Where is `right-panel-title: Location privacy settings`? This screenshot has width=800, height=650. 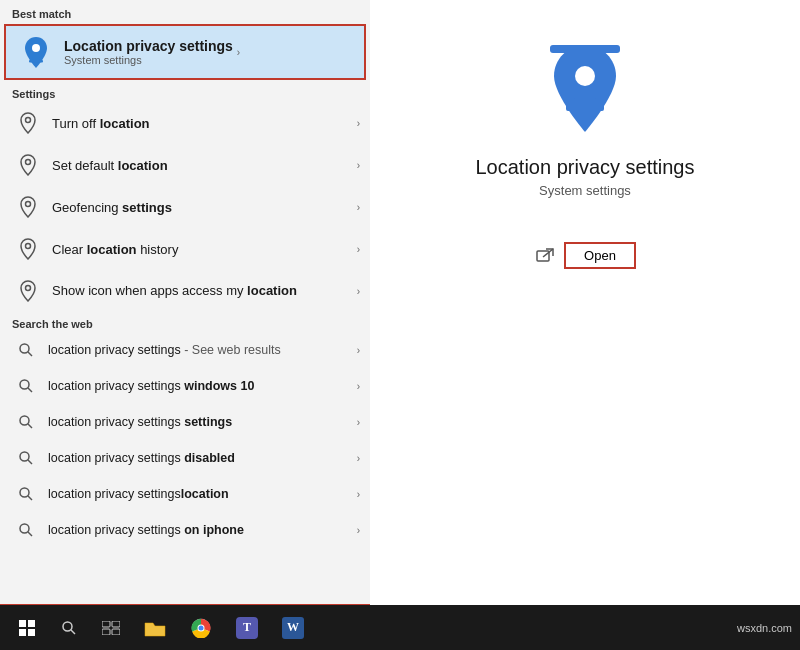
right-panel-title: Location privacy settings is located at coordinates (584, 168).